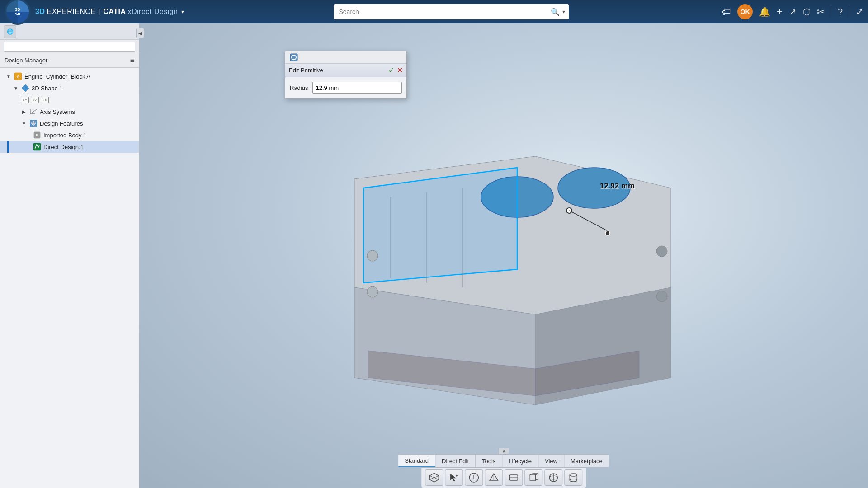 The height and width of the screenshot is (488, 868). What do you see at coordinates (24, 112) in the screenshot?
I see `tree-toggle-axis: ▶` at bounding box center [24, 112].